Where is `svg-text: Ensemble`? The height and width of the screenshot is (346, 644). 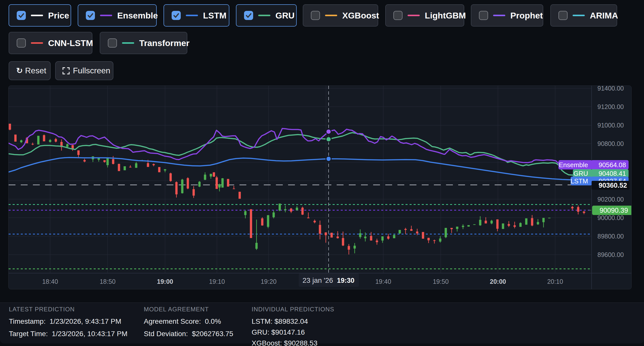 svg-text: Ensemble is located at coordinates (573, 165).